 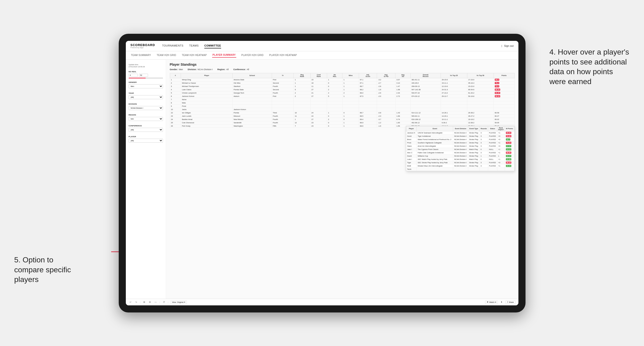 I want to click on cell-school: Ole Miss, so click(x=252, y=83).